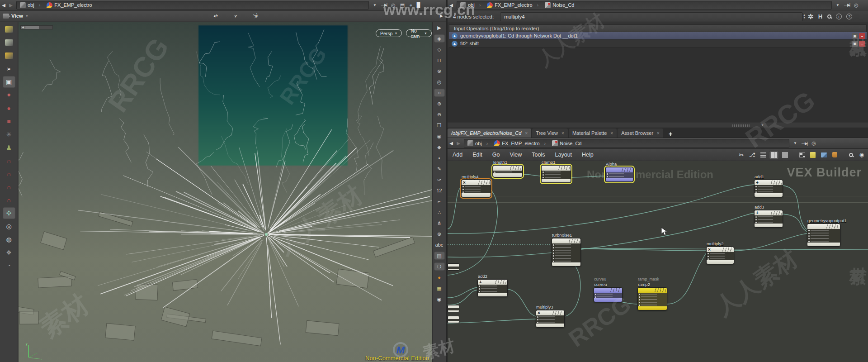 This screenshot has height=362, width=868. I want to click on tab-tree-view: Tree View×, so click(550, 133).